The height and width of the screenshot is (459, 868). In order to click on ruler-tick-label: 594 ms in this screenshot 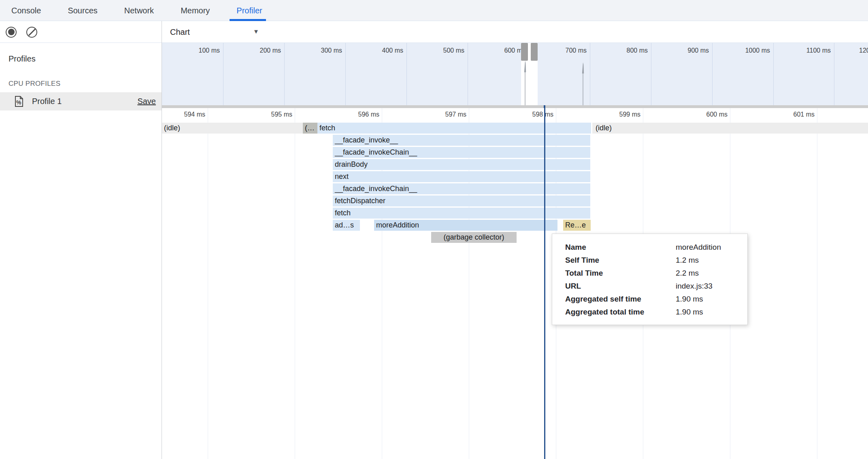, I will do `click(184, 115)`.